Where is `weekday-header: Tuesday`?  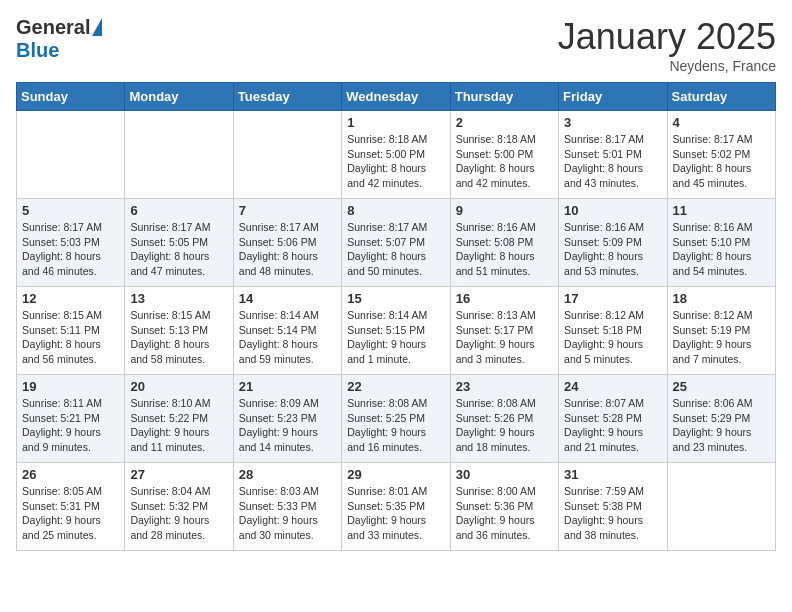
weekday-header: Tuesday is located at coordinates (287, 97).